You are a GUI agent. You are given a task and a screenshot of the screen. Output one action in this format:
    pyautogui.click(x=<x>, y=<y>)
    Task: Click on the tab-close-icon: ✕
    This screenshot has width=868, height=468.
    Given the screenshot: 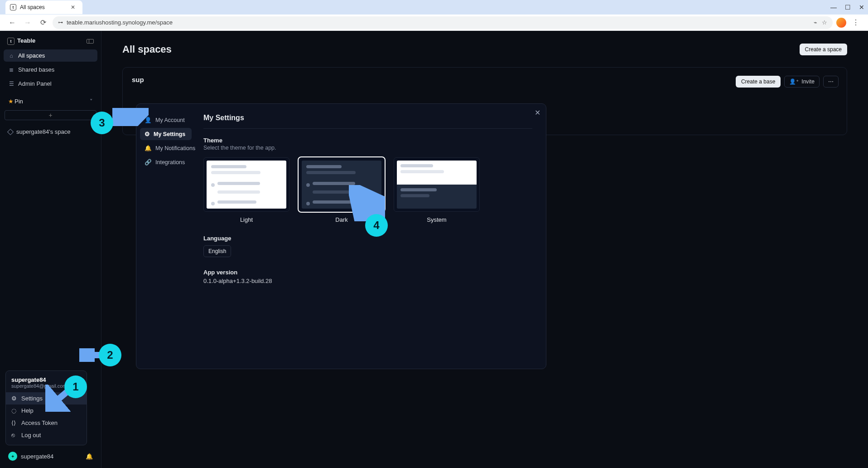 What is the action you would take?
    pyautogui.click(x=73, y=7)
    